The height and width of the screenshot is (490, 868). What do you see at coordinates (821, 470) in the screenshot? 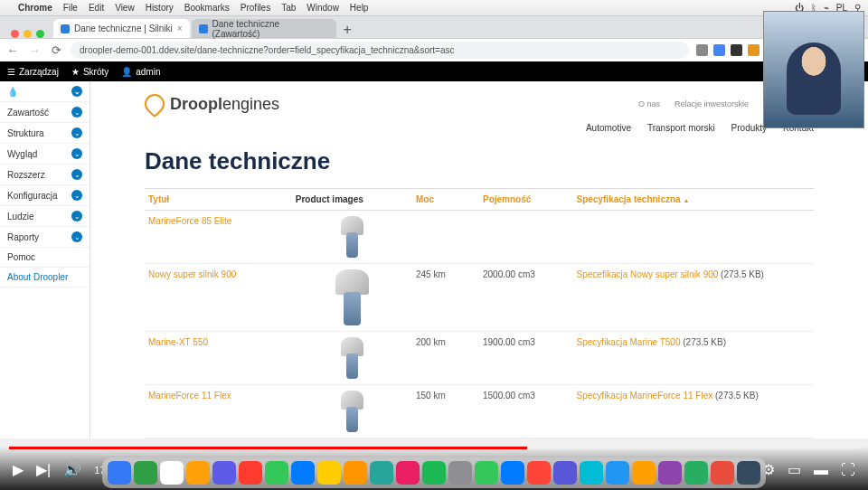
I see `theater-button: ▬` at bounding box center [821, 470].